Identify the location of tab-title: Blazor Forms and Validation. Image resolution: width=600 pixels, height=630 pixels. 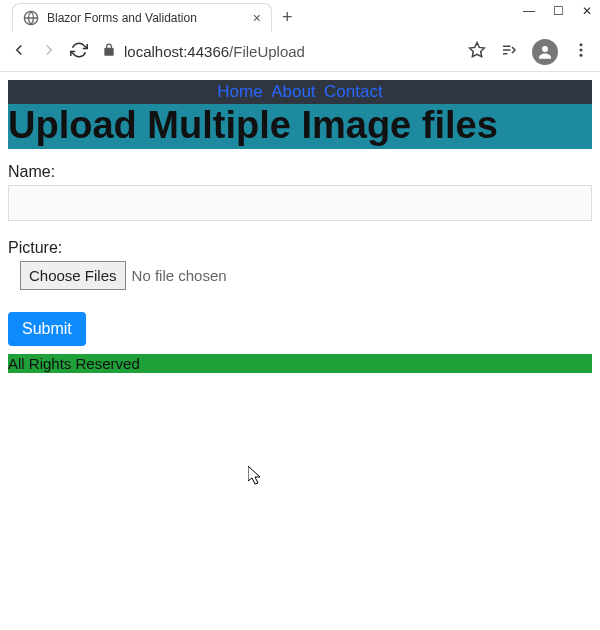
(146, 18).